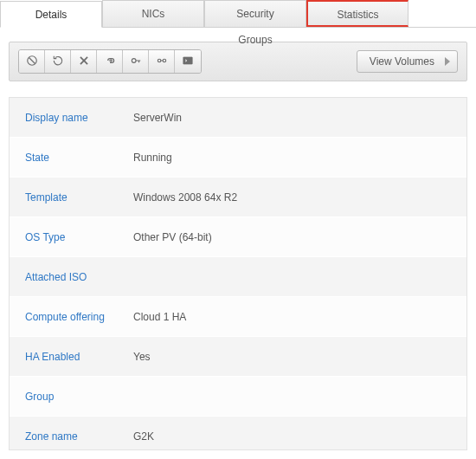 Image resolution: width=476 pixels, height=459 pixels. I want to click on reboot-icon, so click(58, 62).